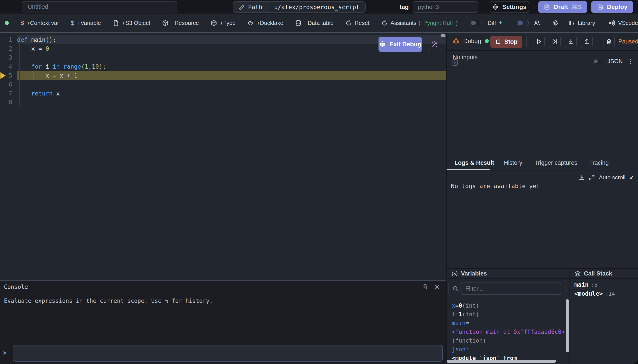 This screenshot has width=638, height=364. Describe the element at coordinates (9, 48) in the screenshot. I see `line-number: 2` at that location.